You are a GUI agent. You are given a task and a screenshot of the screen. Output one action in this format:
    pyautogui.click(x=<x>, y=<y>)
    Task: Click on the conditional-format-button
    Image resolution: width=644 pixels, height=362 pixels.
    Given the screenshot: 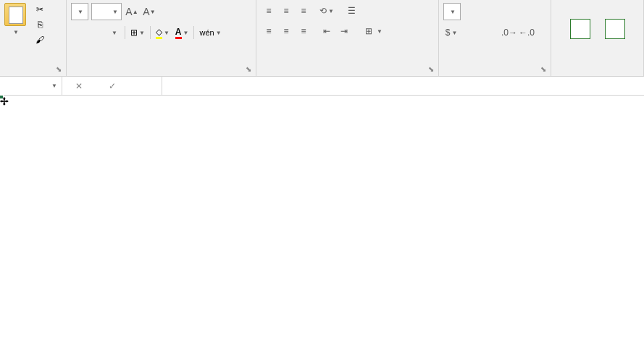 What is the action you would take?
    pyautogui.click(x=580, y=30)
    